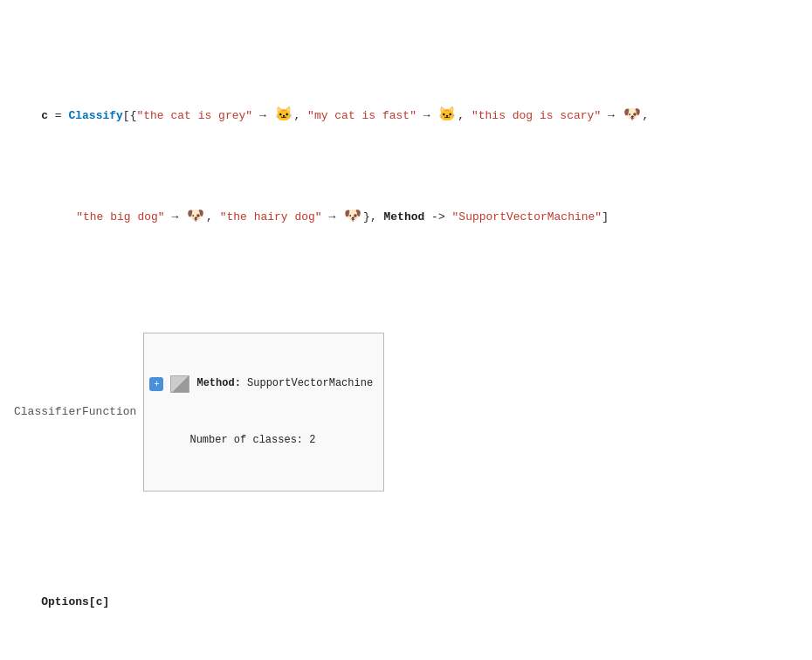 The image size is (812, 660). Describe the element at coordinates (196, 217) in the screenshot. I see `dog-icon-2: 🐶` at that location.